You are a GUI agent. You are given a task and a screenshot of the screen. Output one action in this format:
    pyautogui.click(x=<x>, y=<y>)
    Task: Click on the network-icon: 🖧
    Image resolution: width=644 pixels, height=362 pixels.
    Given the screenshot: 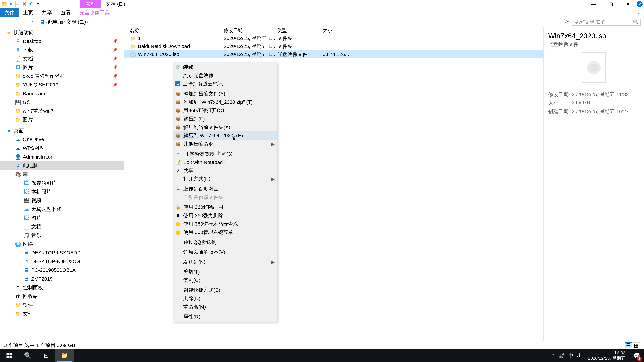 What is the action you would take?
    pyautogui.click(x=580, y=356)
    